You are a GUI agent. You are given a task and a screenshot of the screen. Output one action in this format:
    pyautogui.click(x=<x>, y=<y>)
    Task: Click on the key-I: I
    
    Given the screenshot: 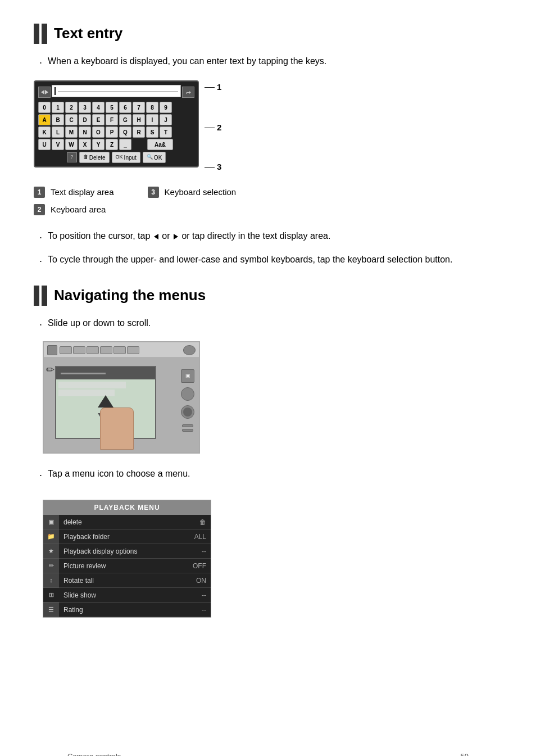 What is the action you would take?
    pyautogui.click(x=152, y=120)
    